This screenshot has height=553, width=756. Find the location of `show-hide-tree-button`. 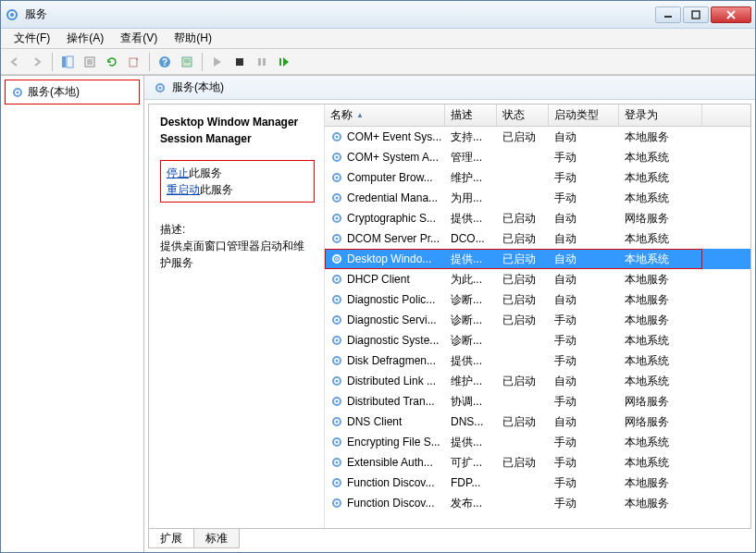

show-hide-tree-button is located at coordinates (68, 62).